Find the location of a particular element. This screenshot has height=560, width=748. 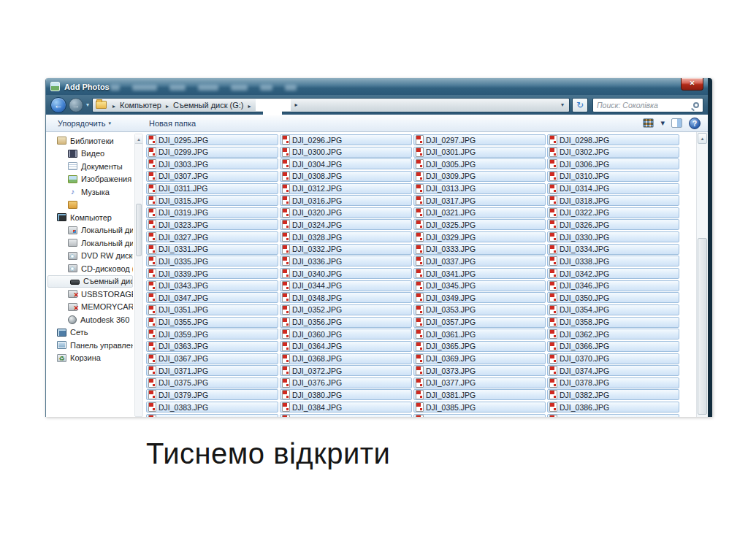

file-item: DJI_0333.JPG is located at coordinates (479, 250).